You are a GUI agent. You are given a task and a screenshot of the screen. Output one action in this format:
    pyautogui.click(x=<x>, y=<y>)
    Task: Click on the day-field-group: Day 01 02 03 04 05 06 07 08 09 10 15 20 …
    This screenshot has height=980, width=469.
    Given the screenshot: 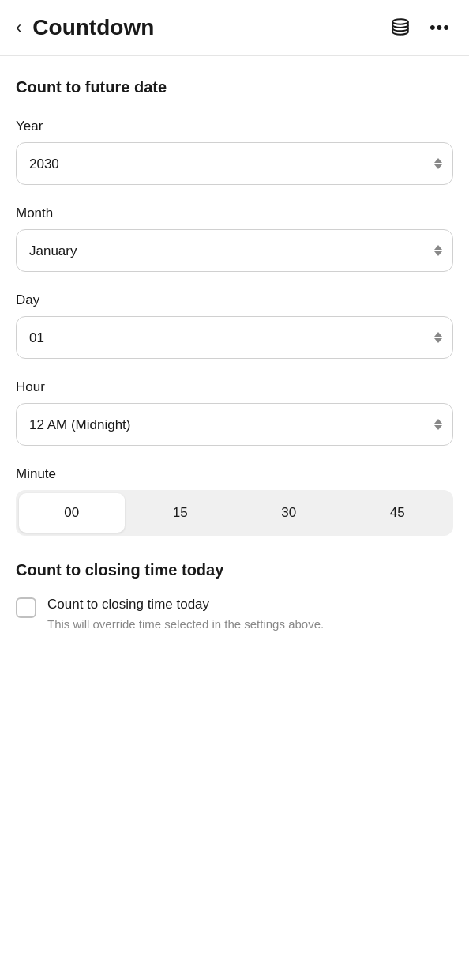 What is the action you would take?
    pyautogui.click(x=234, y=326)
    